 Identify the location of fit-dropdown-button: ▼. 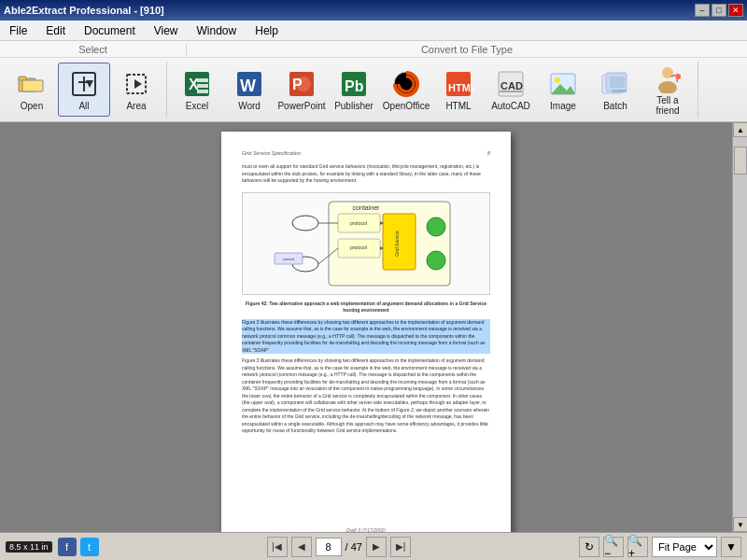
(731, 547).